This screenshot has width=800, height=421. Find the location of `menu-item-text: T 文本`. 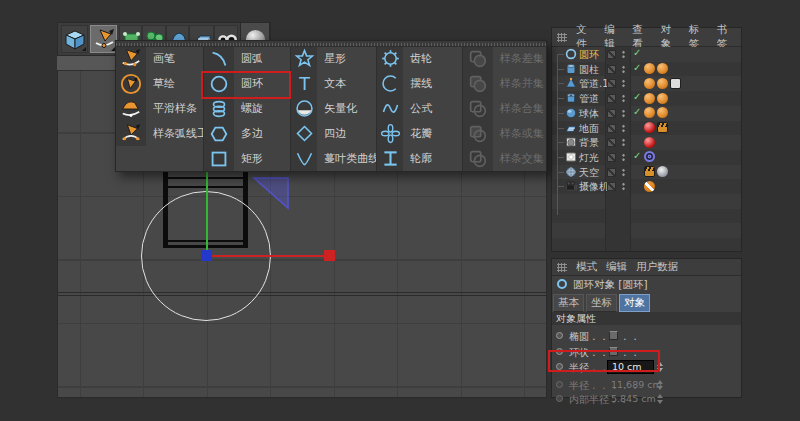

menu-item-text: T 文本 is located at coordinates (334, 84).